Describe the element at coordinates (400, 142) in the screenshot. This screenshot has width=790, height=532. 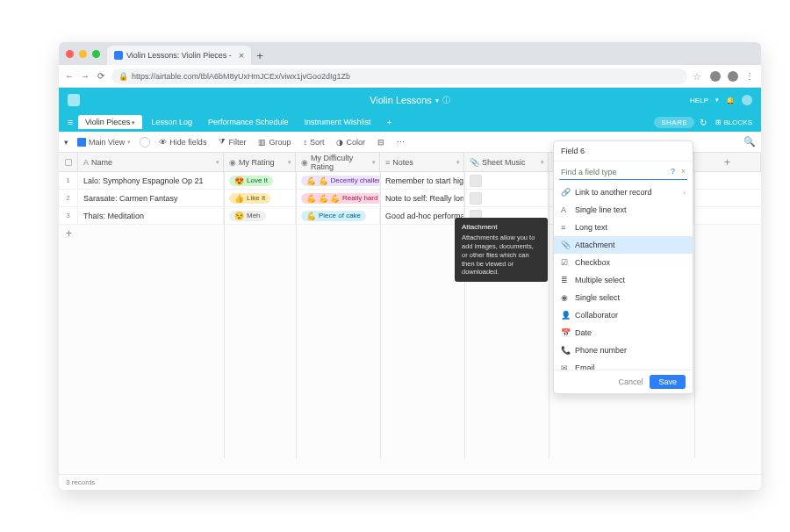
I see `more-button: ⋯` at that location.